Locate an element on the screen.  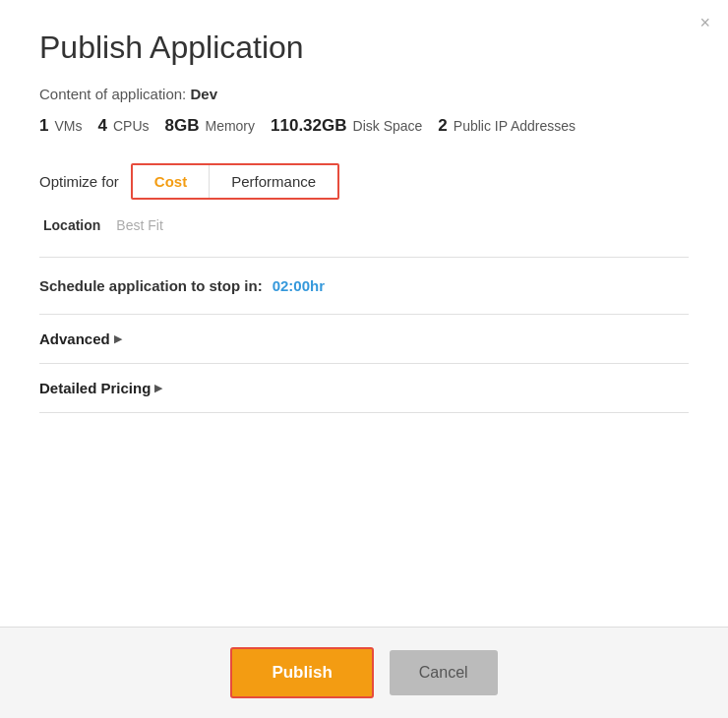
location-value: Best Fit is located at coordinates (140, 225).